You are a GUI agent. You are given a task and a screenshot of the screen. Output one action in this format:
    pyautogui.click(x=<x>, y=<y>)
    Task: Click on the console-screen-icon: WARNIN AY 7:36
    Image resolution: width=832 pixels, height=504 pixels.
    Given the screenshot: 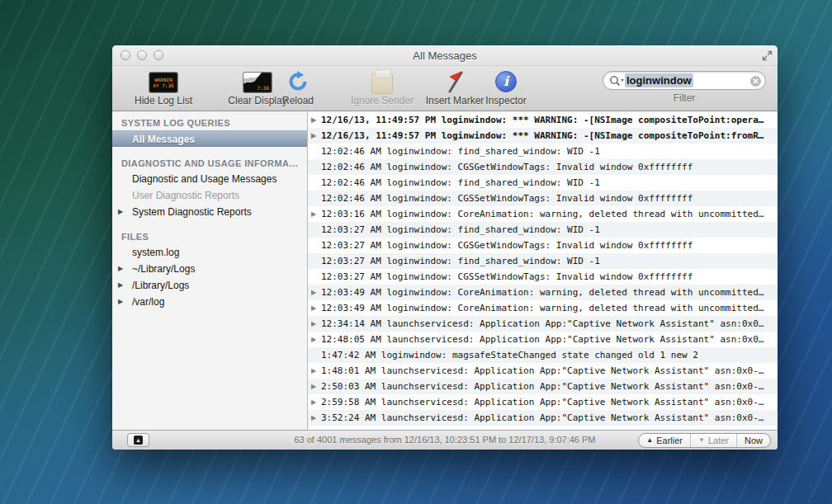 What is the action you would take?
    pyautogui.click(x=163, y=82)
    